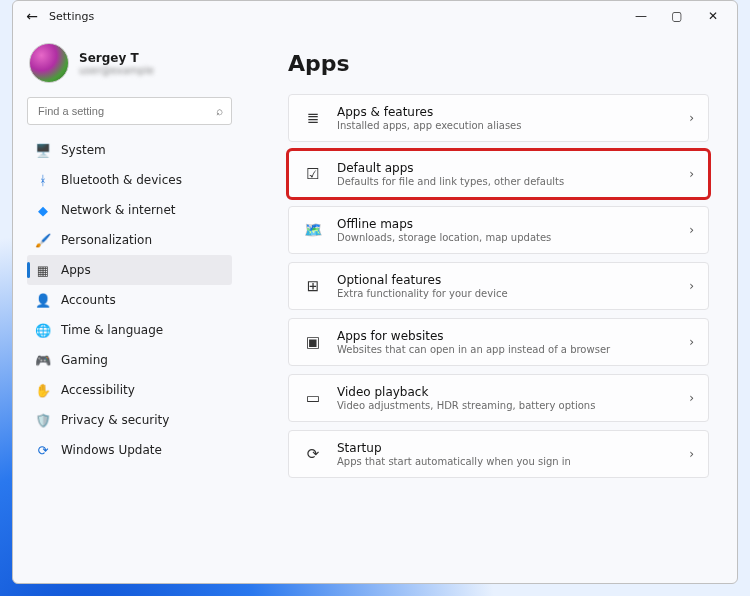 The width and height of the screenshot is (750, 596). Describe the element at coordinates (375, 16) in the screenshot. I see `titlebar: ← Settings — ▢ ✕` at that location.